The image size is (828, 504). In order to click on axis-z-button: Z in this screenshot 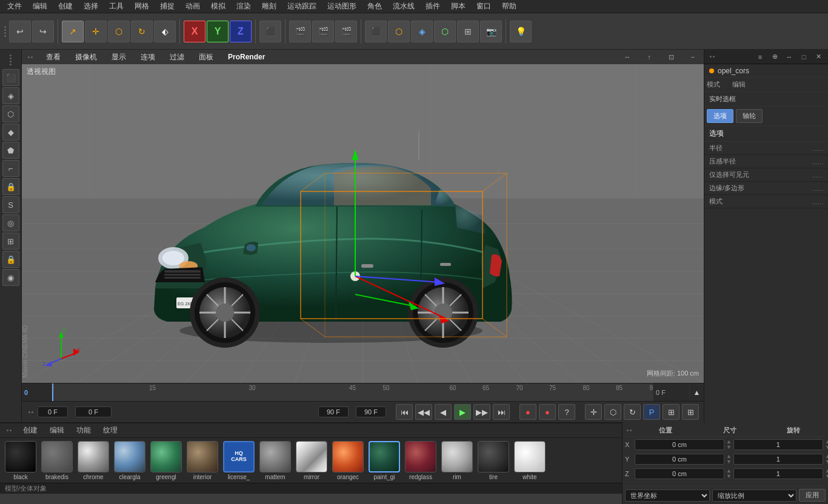, I will do `click(241, 31)`.